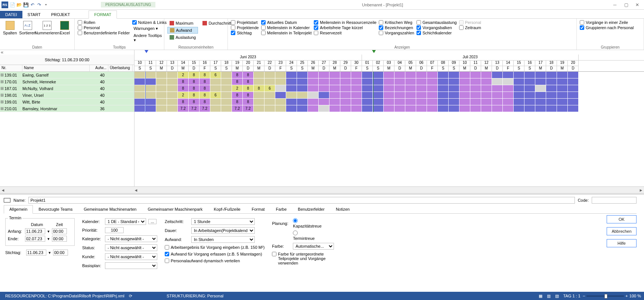 This screenshot has width=644, height=300. What do you see at coordinates (397, 28) in the screenshot?
I see `chk-bezeichnungen: Bezeichnungen` at bounding box center [397, 28].